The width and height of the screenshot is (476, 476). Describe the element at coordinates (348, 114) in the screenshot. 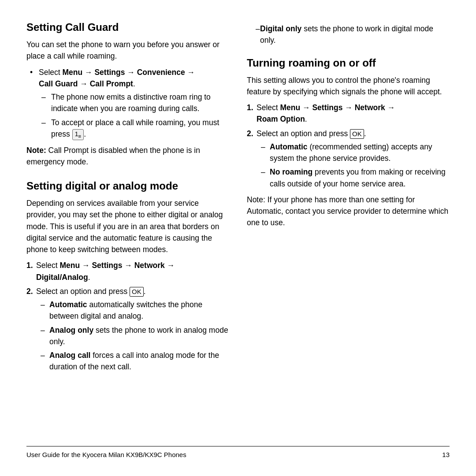

I see `step1-roaming: Select Menu → Settings → Network →Roam O…` at that location.